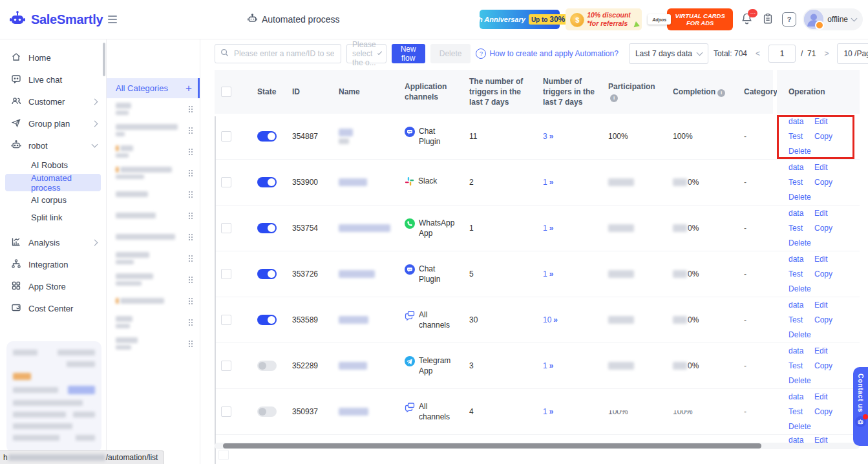 The image size is (868, 464). I want to click on help-button: ?, so click(789, 19).